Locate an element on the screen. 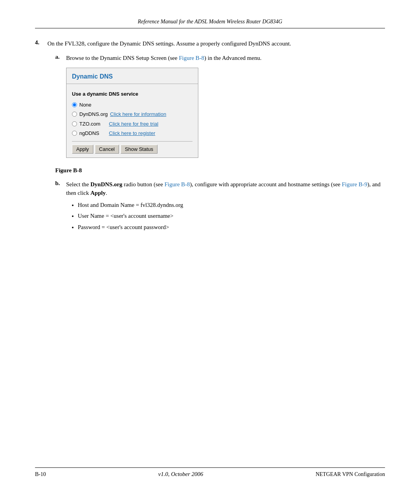 This screenshot has height=504, width=420. step-4-text: On the FVL328, configure the Dynamic DNS… is located at coordinates (170, 44).